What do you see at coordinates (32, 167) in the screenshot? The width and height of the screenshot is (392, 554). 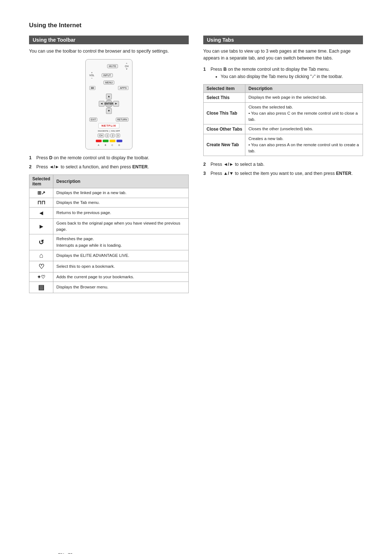 I see `step2-num: 2` at bounding box center [32, 167].